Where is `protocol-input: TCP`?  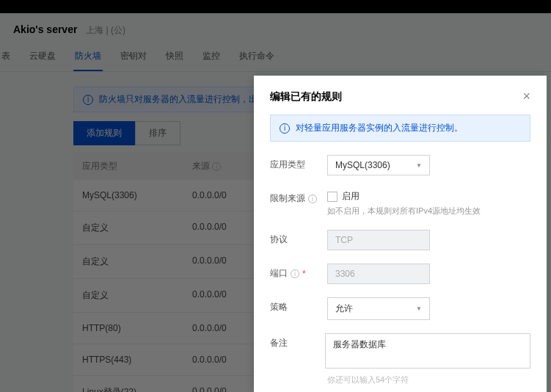 protocol-input: TCP is located at coordinates (379, 240).